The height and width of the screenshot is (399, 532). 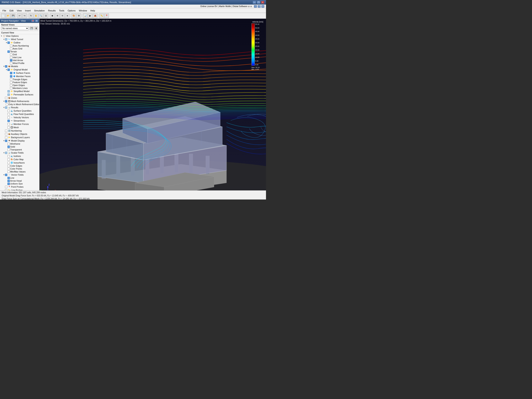 What do you see at coordinates (11, 49) in the screenshot?
I see `checkbox-axes-grid` at bounding box center [11, 49].